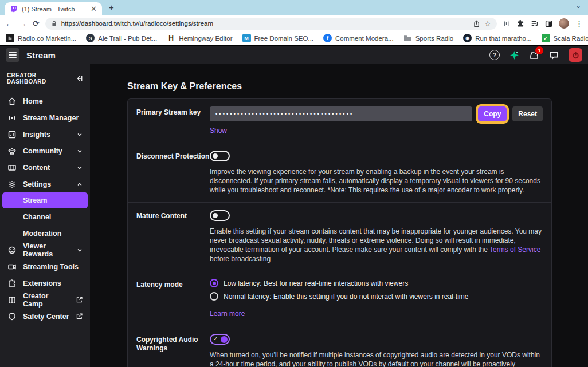 The width and height of the screenshot is (588, 367). What do you see at coordinates (339, 236) in the screenshot?
I see `mature-content-row: Mature Content Enable this setting if yo…` at bounding box center [339, 236].